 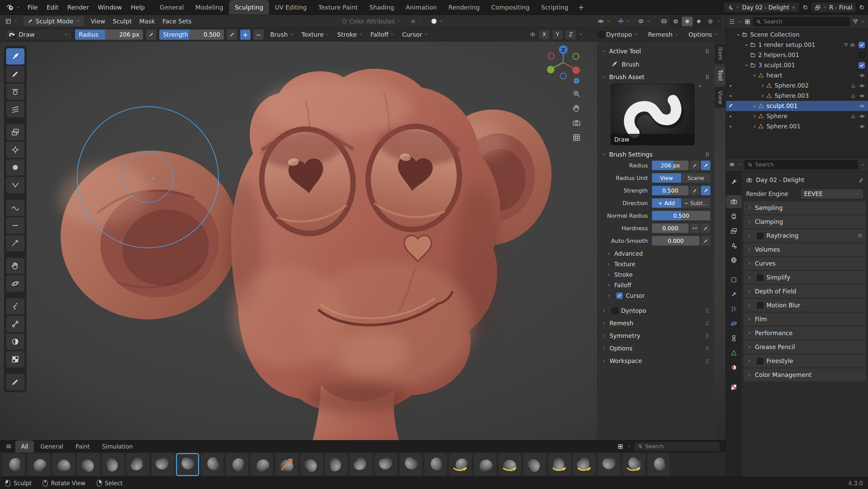 I want to click on tool-clay-strips, so click(x=15, y=109).